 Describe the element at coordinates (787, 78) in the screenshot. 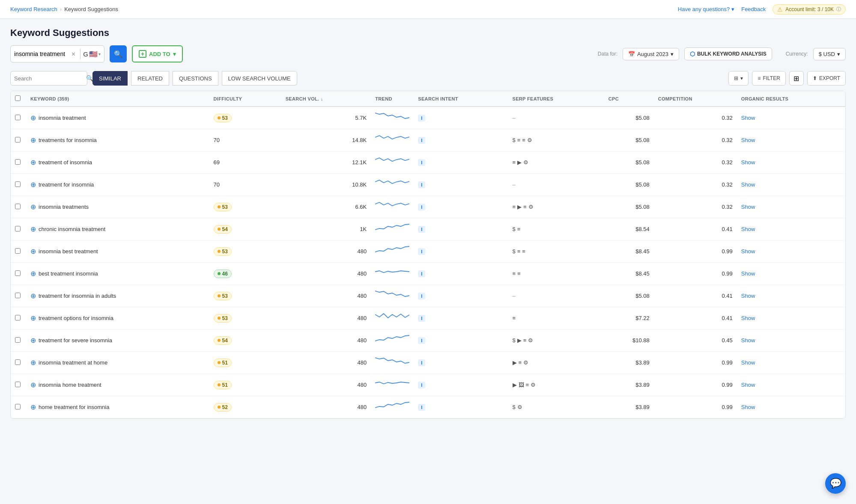

I see `filter-right: ⊞ ▾ ≡ FILTER ⊞ ⬆ EXPORT` at that location.